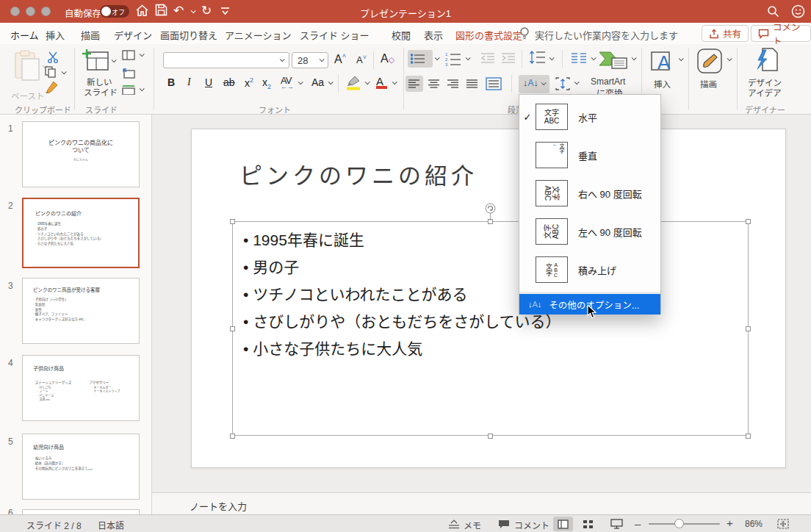 The width and height of the screenshot is (811, 532). Describe the element at coordinates (613, 60) in the screenshot. I see `smartart-icon` at that location.